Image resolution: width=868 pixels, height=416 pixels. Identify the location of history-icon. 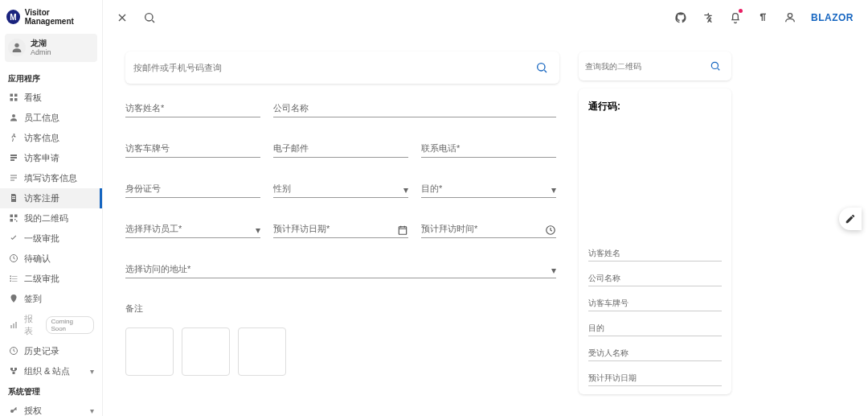
(14, 351).